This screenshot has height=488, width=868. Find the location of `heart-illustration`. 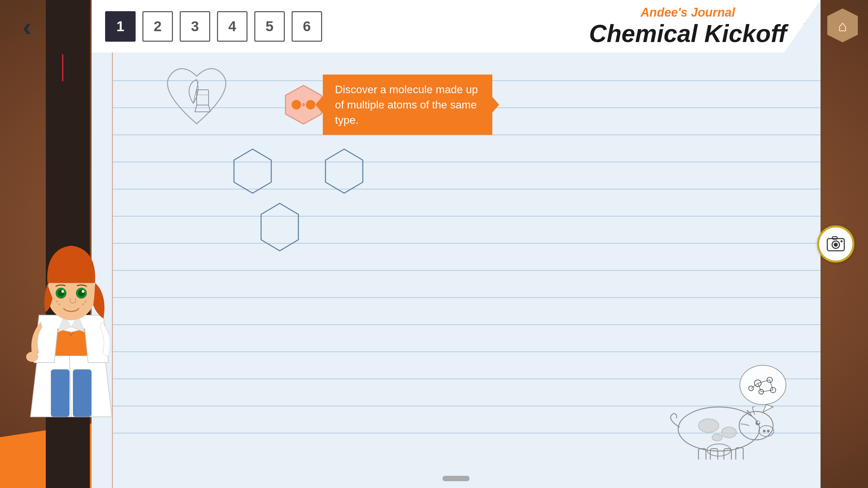

heart-illustration is located at coordinates (197, 97).